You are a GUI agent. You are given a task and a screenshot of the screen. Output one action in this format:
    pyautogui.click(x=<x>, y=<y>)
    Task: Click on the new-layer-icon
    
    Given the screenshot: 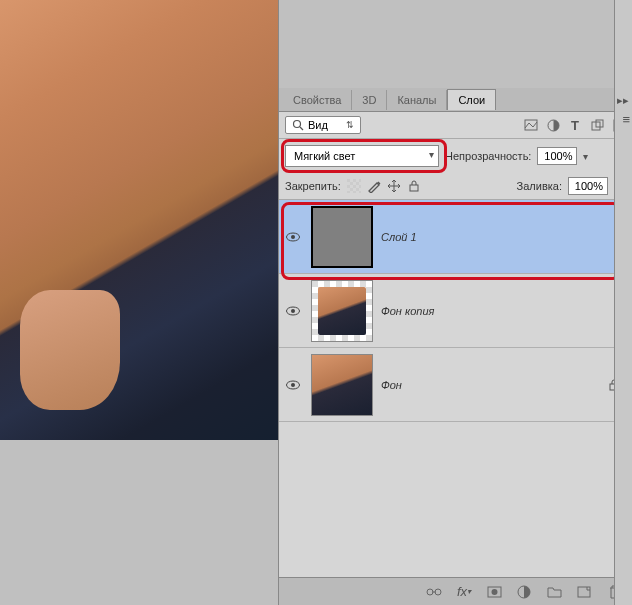 What is the action you would take?
    pyautogui.click(x=584, y=592)
    